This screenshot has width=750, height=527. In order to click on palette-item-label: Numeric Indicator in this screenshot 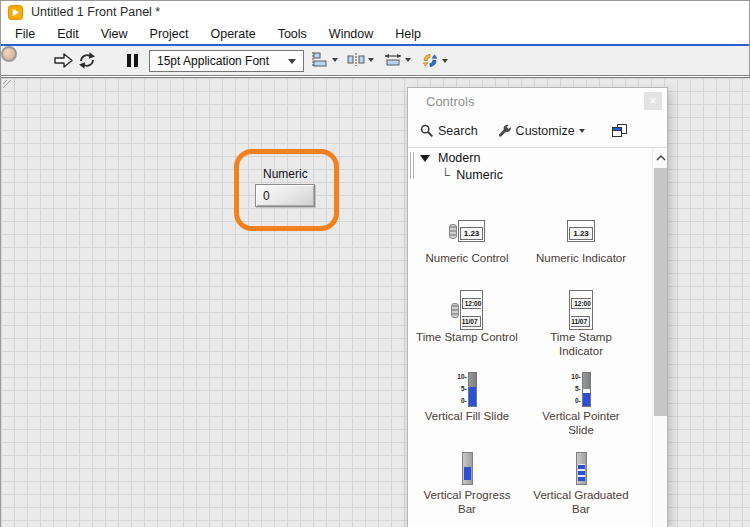, I will do `click(581, 259)`.